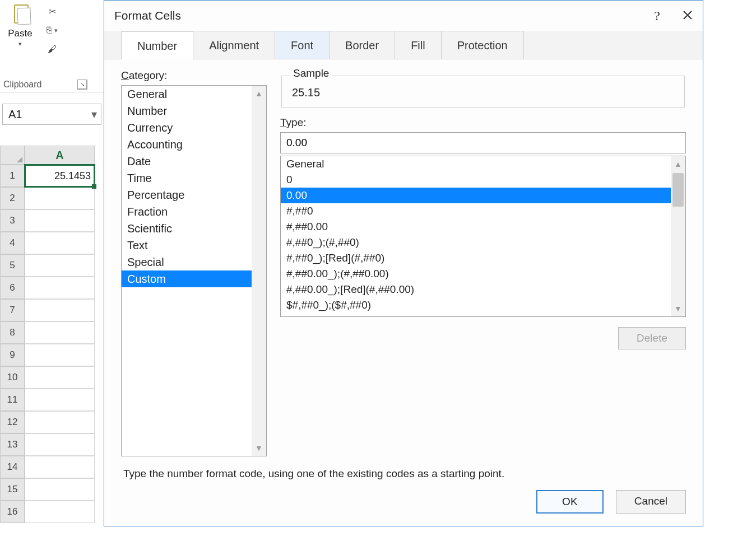 The width and height of the screenshot is (747, 560). I want to click on tab-number: Number, so click(157, 45).